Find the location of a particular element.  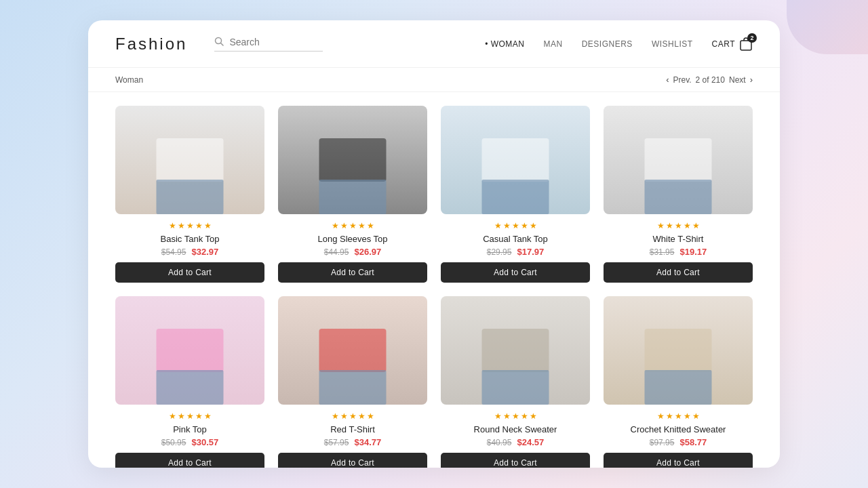

price-original: $50.95 is located at coordinates (174, 443).